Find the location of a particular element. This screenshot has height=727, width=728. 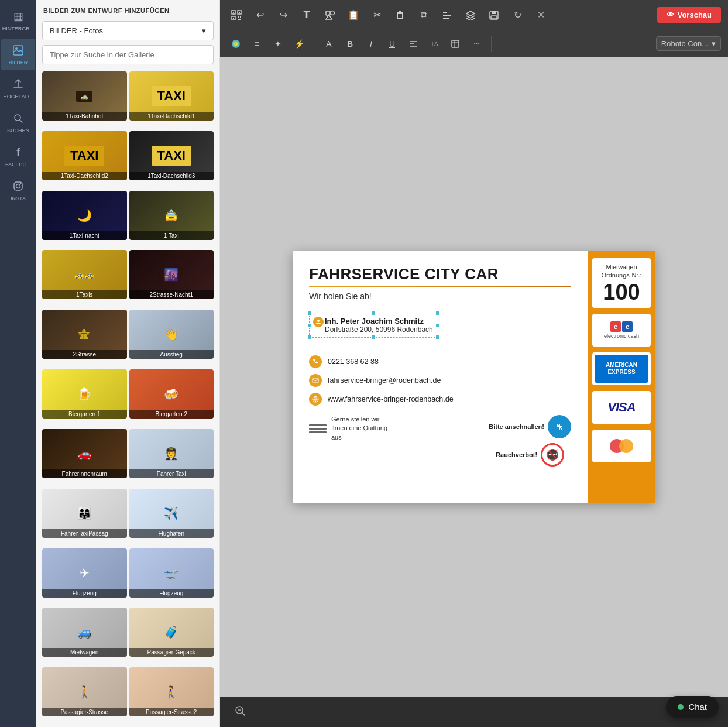

thumb-label: 1Taxi-Dachschild1 is located at coordinates (172, 116).